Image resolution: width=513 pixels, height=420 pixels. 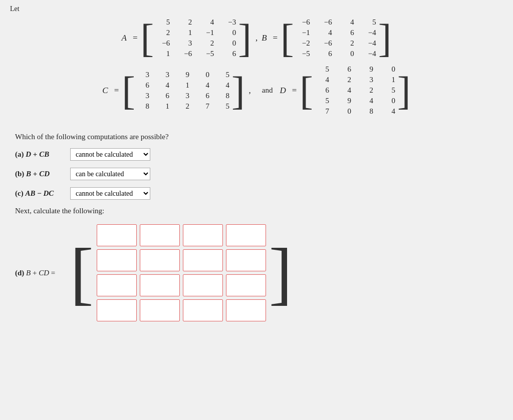 I want to click on input-r3c2, so click(x=160, y=285).